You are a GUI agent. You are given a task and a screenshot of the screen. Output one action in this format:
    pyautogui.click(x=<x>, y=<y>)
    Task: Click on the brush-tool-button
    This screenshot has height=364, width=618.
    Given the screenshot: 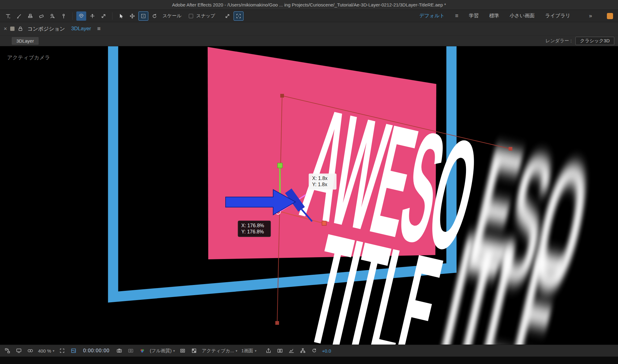 What is the action you would take?
    pyautogui.click(x=19, y=16)
    